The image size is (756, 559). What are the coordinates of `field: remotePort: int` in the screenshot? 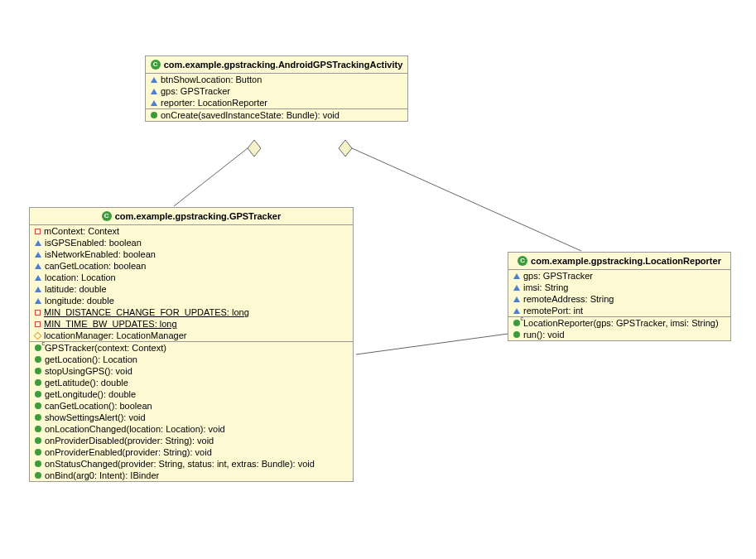 It's located at (619, 311).